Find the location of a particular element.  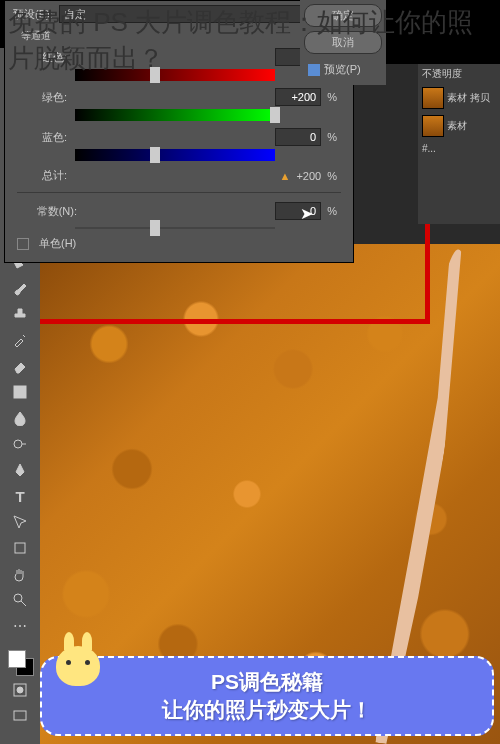

promo-banner: PS调色秘籍 让你的照片秒变大片！ is located at coordinates (267, 696).